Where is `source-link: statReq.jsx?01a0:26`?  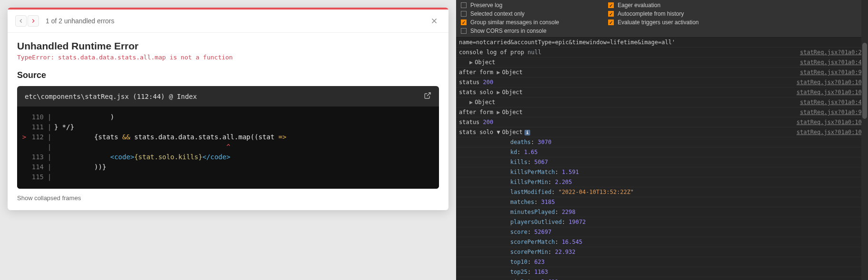 source-link: statReq.jsx?01a0:26 is located at coordinates (828, 52).